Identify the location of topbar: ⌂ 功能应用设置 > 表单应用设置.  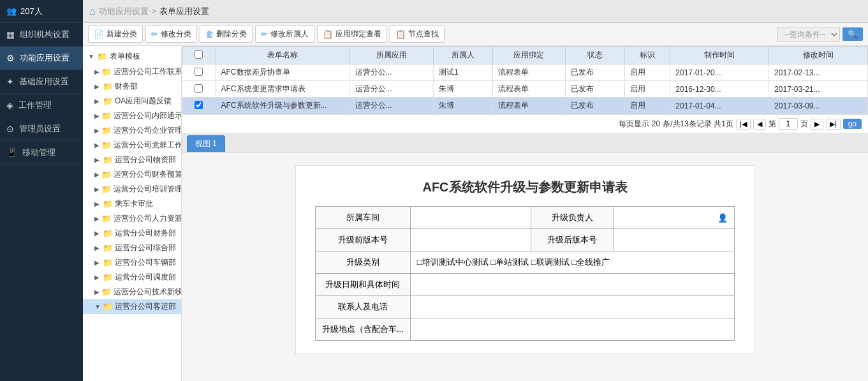
(476, 11).